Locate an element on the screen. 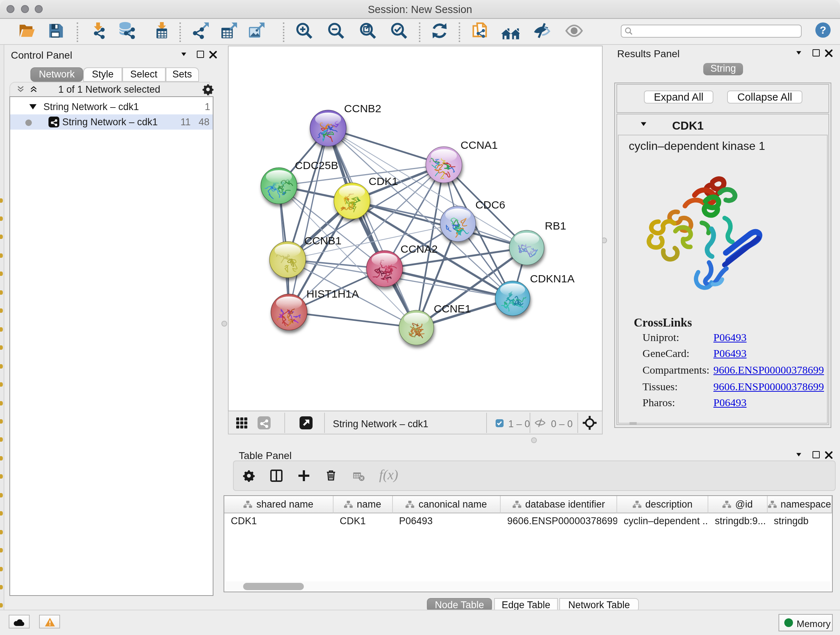 This screenshot has height=635, width=840. svg-text: CCNB2 is located at coordinates (363, 108).